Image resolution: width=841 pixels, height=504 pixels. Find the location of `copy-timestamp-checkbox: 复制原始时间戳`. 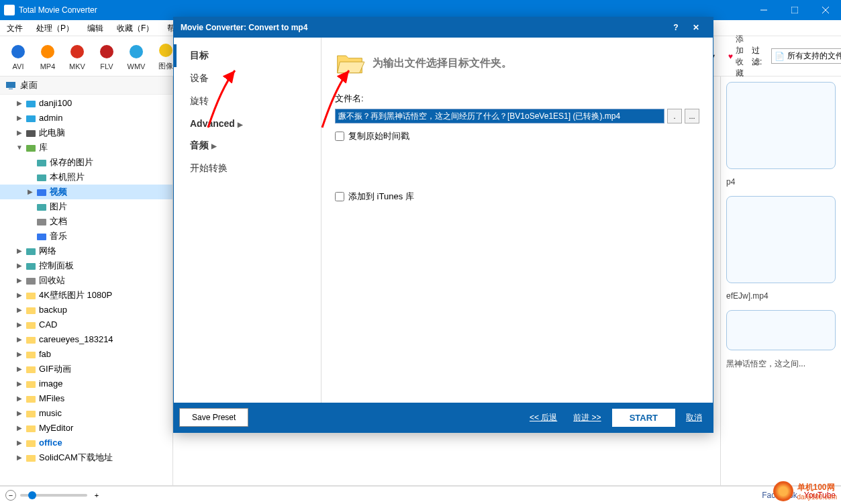

copy-timestamp-checkbox: 复制原始时间戳 is located at coordinates (517, 136).